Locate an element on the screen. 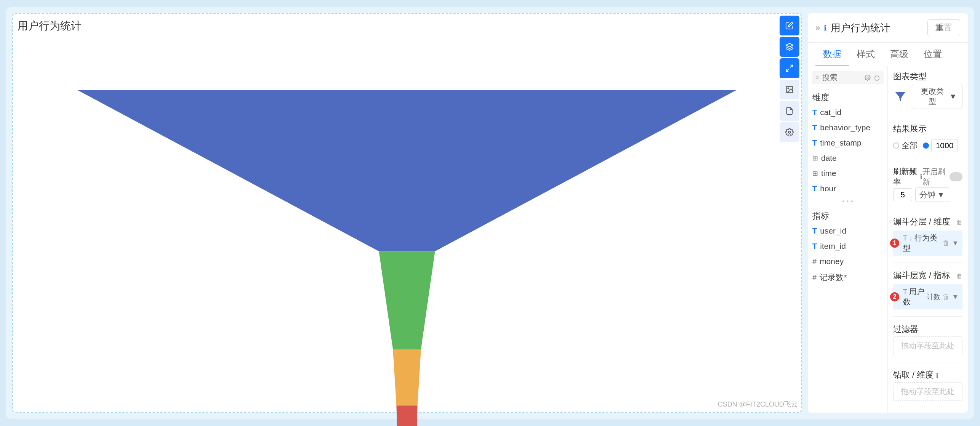 This screenshot has height=426, width=980. settings-search-icon is located at coordinates (868, 78).